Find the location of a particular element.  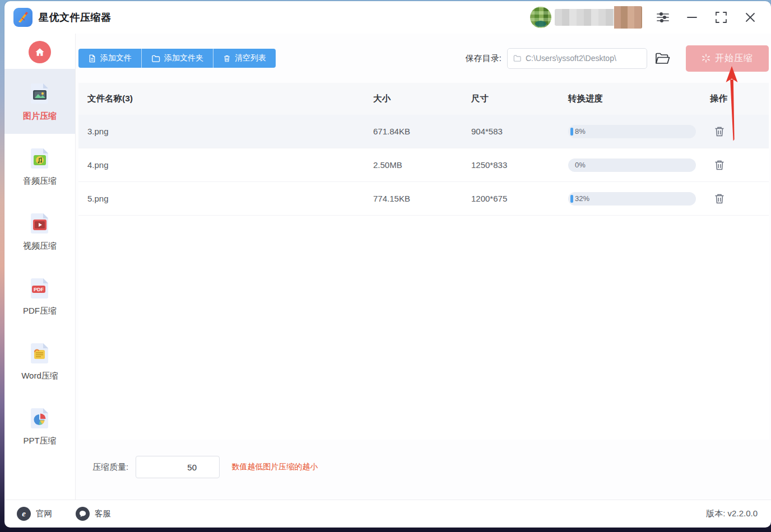

add-folder-button: 添加文件夹 is located at coordinates (177, 58).